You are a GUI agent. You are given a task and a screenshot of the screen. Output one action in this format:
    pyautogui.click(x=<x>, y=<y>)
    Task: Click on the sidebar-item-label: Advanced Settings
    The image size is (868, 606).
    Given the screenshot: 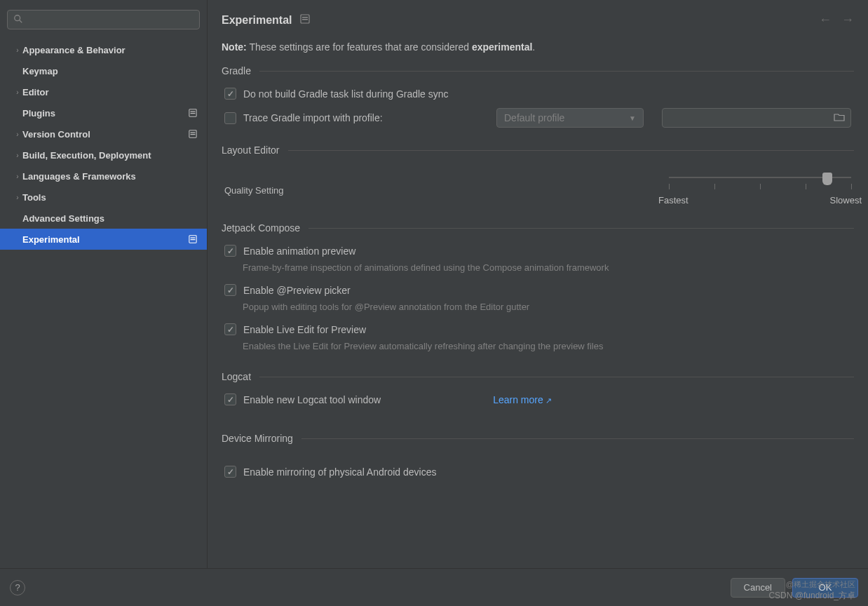 What is the action you would take?
    pyautogui.click(x=63, y=219)
    